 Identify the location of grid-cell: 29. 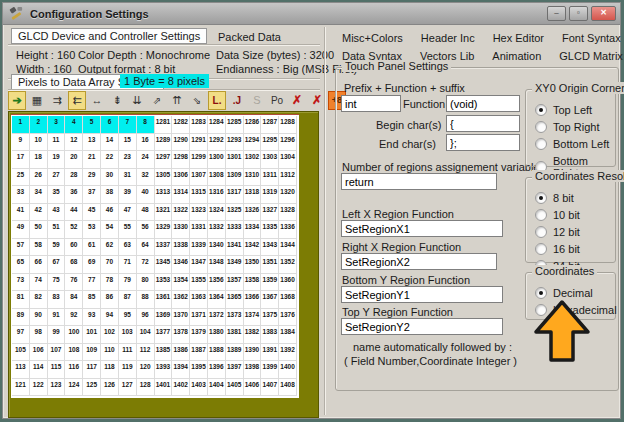
(92, 178).